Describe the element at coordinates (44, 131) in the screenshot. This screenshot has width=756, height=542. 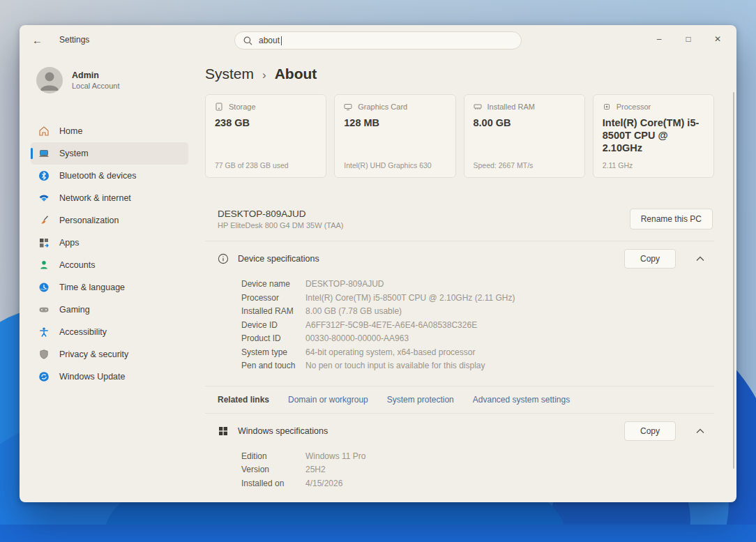
I see `home-icon` at that location.